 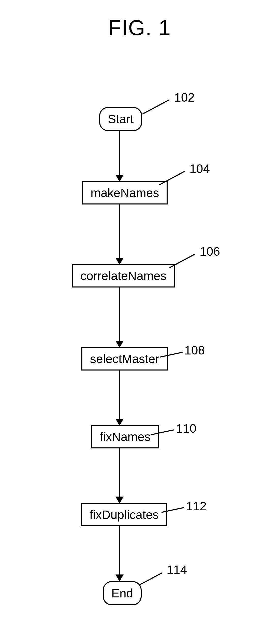 I want to click on fixduplicates-node: fixDuplicates, so click(x=124, y=515).